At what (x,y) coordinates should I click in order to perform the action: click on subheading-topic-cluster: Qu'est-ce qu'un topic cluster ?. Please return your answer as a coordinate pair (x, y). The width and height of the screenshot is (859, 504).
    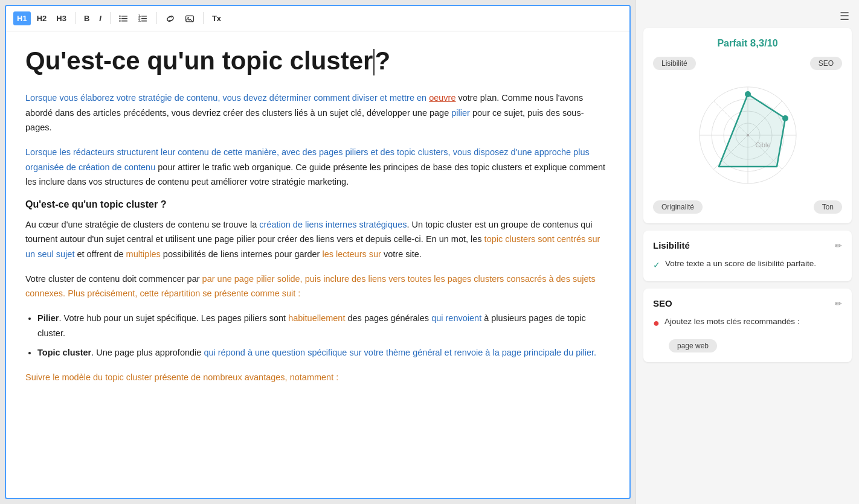
    Looking at the image, I should click on (318, 205).